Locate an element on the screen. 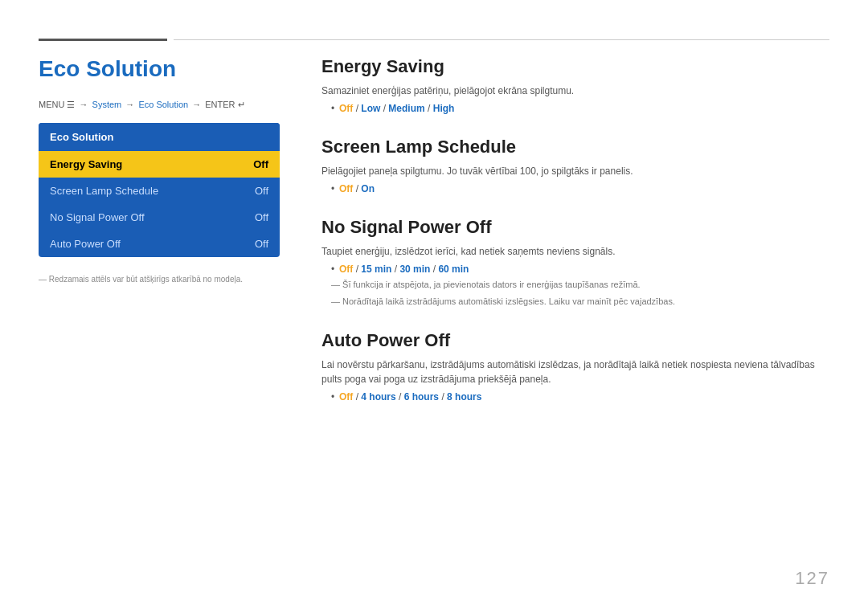 The width and height of the screenshot is (868, 613). section-title-no-signal: No Signal Power Off is located at coordinates (575, 227).